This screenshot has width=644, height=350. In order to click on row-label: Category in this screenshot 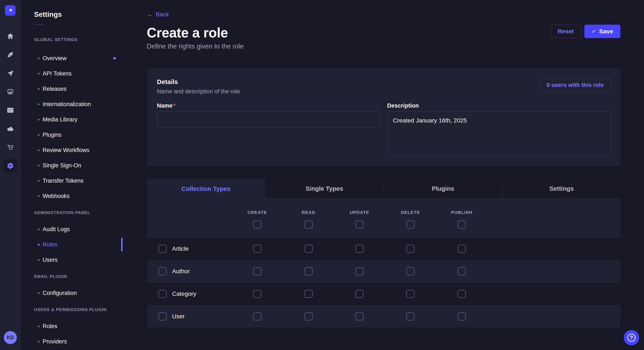, I will do `click(184, 294)`.